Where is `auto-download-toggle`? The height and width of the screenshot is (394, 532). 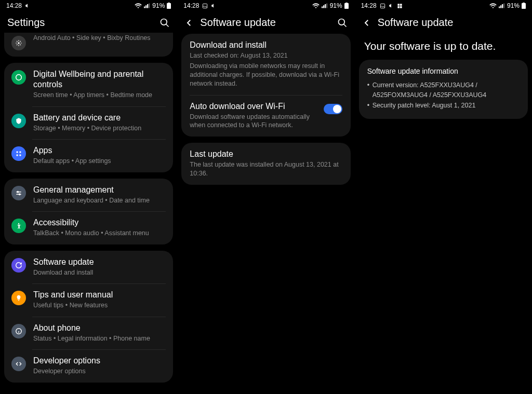
auto-download-toggle is located at coordinates (333, 109).